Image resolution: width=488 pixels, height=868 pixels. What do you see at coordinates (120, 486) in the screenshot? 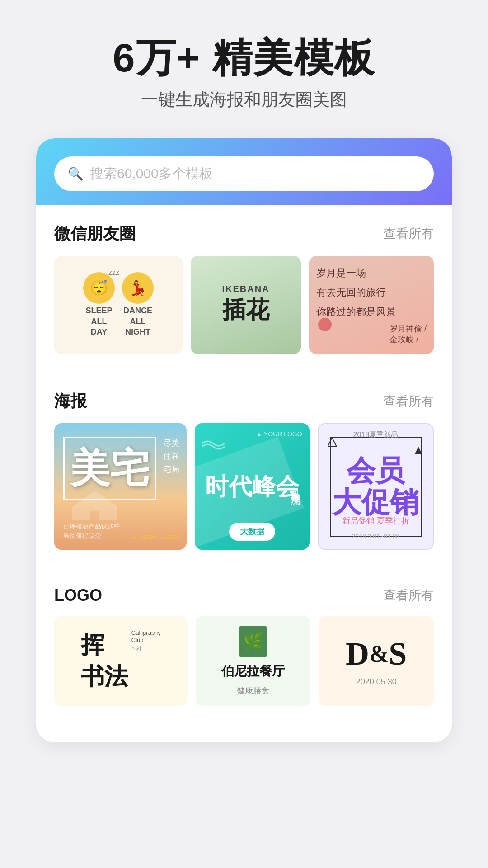
I see `poster-template-card-1: 美宅 尽美住在宅局 百坪楼放产品认购中给你值得享受 ▲ YOUR LOGO` at bounding box center [120, 486].